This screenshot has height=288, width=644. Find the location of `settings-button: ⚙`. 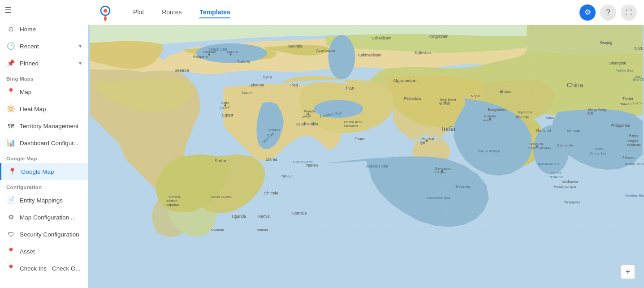

settings-button: ⚙ is located at coordinates (588, 13).